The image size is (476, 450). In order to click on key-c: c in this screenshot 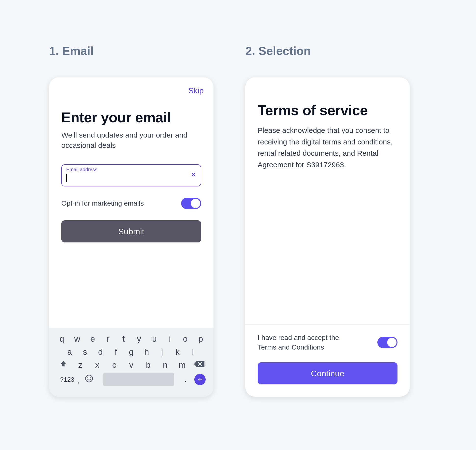, I will do `click(114, 365)`.